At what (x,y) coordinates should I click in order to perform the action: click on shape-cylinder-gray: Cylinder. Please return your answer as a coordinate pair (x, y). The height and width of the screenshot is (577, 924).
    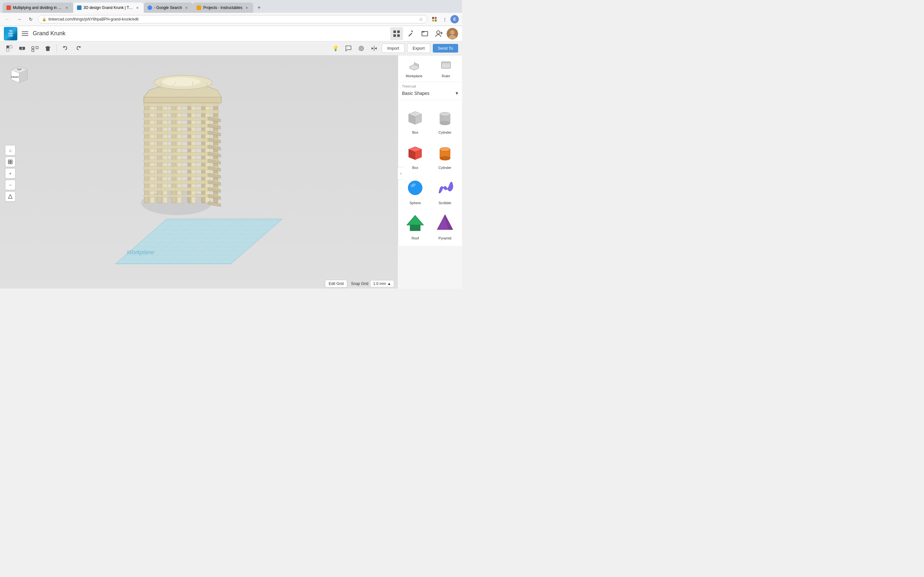
    Looking at the image, I should click on (445, 120).